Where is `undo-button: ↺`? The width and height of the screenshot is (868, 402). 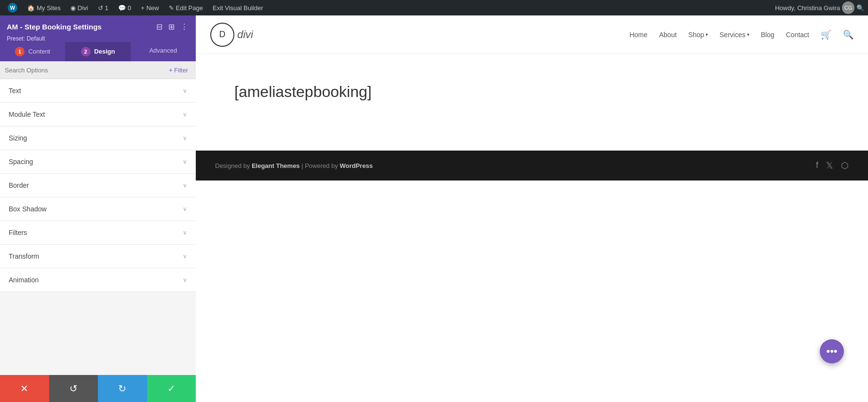
undo-button: ↺ is located at coordinates (74, 388).